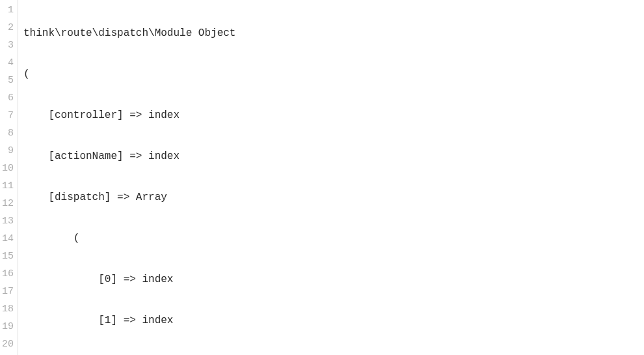 The height and width of the screenshot is (355, 644). I want to click on line-number: 3, so click(8, 46).